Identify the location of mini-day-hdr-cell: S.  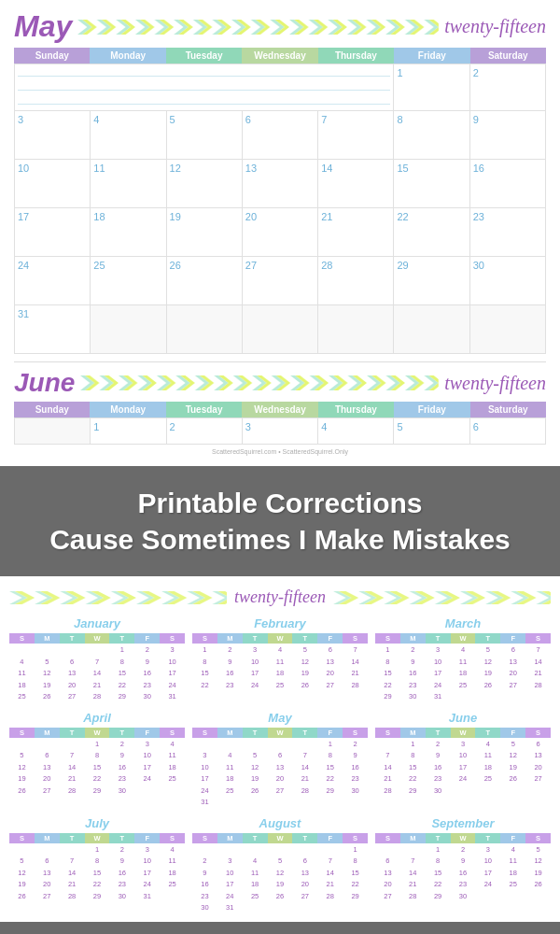
(388, 639).